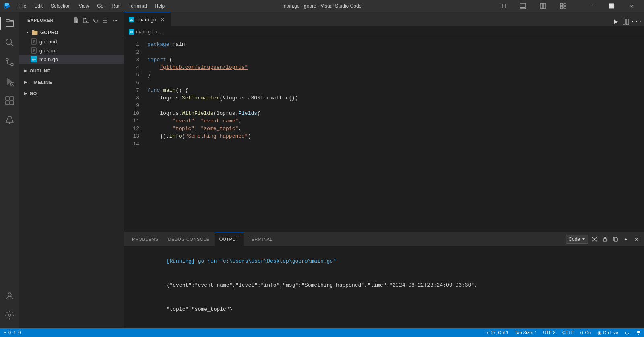 The image size is (644, 337). Describe the element at coordinates (72, 41) in the screenshot. I see `file-gomod: go.mod` at that location.